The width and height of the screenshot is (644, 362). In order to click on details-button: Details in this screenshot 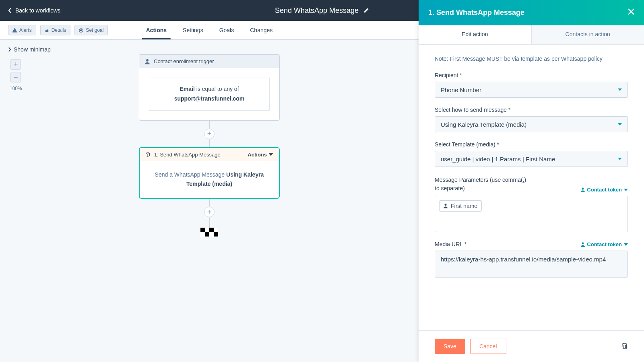, I will do `click(56, 30)`.